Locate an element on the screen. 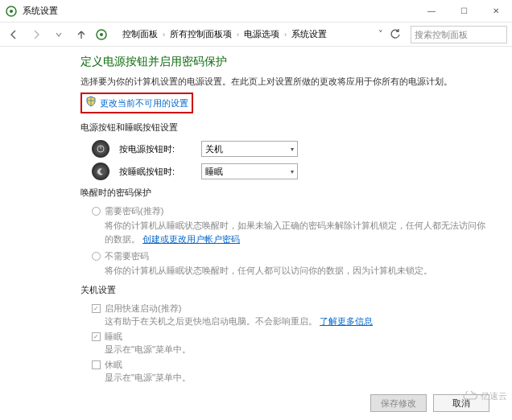 Image resolution: width=512 pixels, height=420 pixels. checkbox-icon is located at coordinates (97, 365).